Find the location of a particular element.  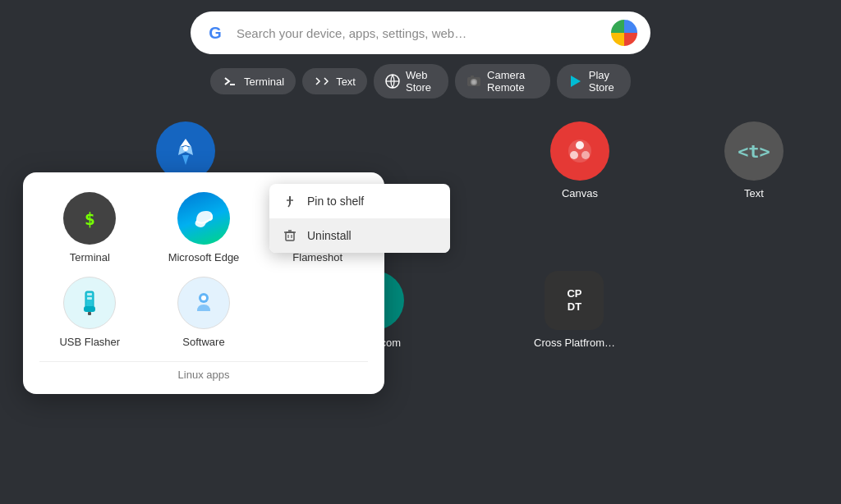

camera-remote-quick-icon is located at coordinates (474, 81).